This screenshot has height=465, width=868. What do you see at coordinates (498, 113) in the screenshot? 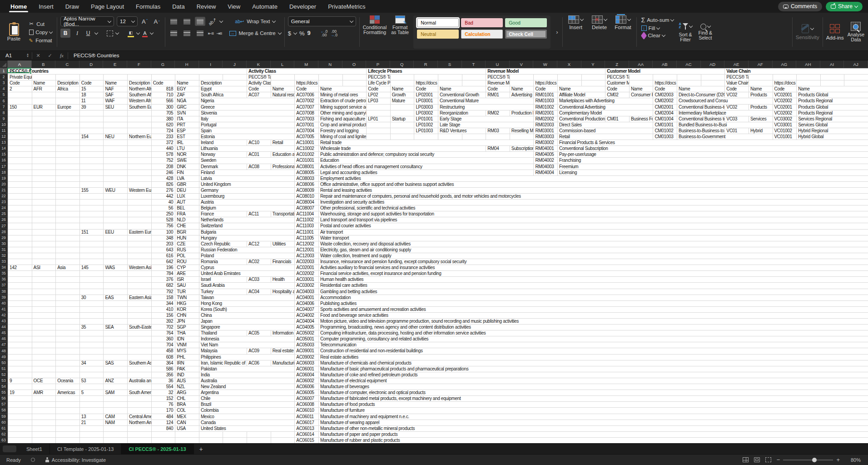
I see `cell-U8: RM02` at bounding box center [498, 113].